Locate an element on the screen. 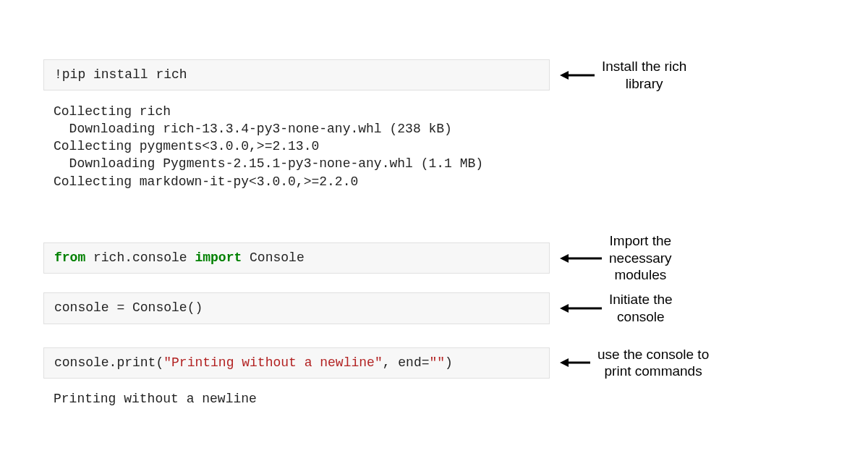 The image size is (868, 456). annotation-init: Initiate the console is located at coordinates (641, 308).